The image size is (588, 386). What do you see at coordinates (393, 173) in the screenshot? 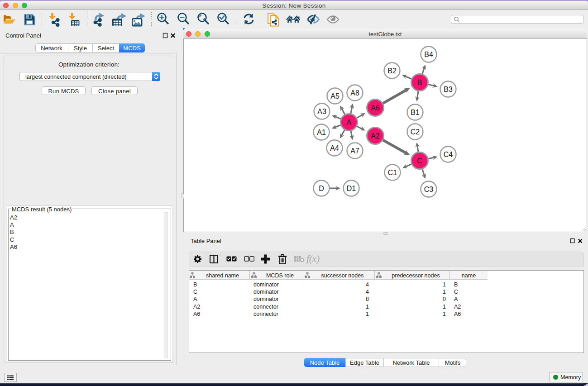
I see `svg-text: C1` at bounding box center [393, 173].